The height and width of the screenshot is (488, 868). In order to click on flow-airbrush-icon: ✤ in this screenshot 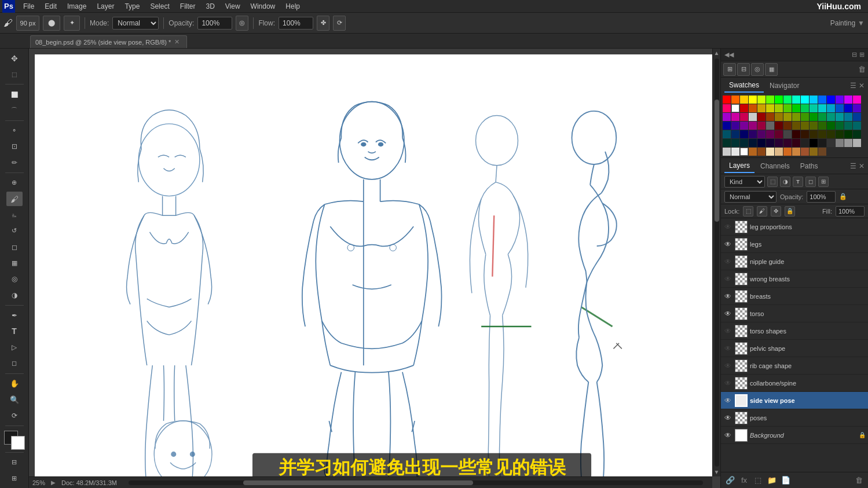, I will do `click(323, 23)`.